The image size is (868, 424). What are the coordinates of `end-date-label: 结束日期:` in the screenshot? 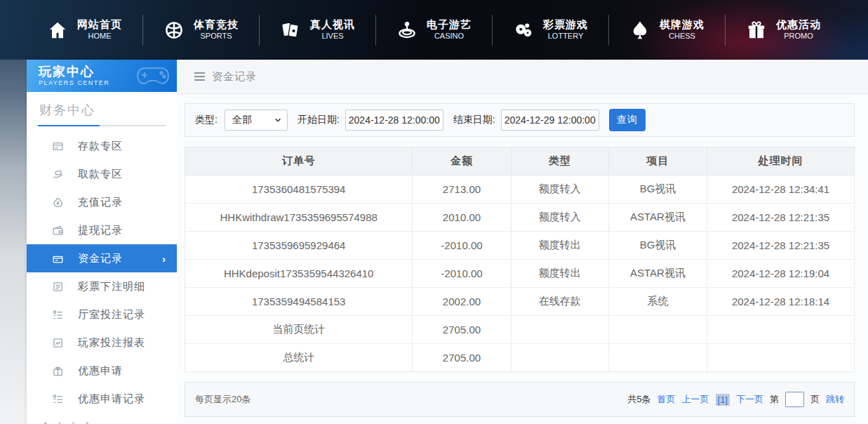 It's located at (474, 120).